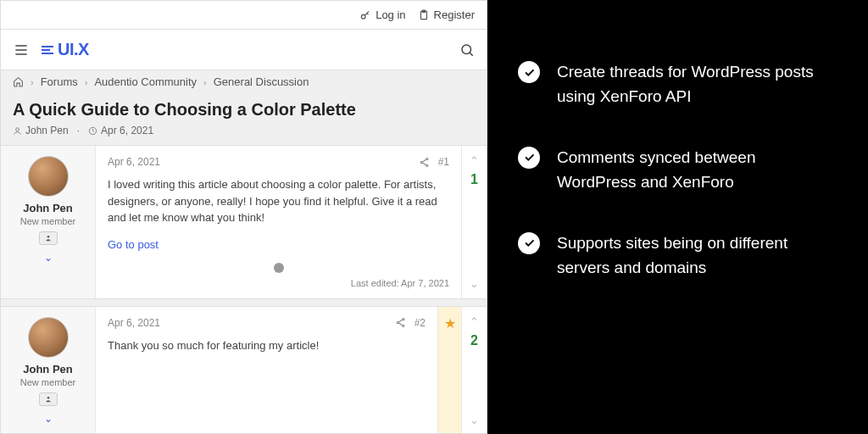  What do you see at coordinates (261, 81) in the screenshot?
I see `breadcrumb-link: General Discussion` at bounding box center [261, 81].